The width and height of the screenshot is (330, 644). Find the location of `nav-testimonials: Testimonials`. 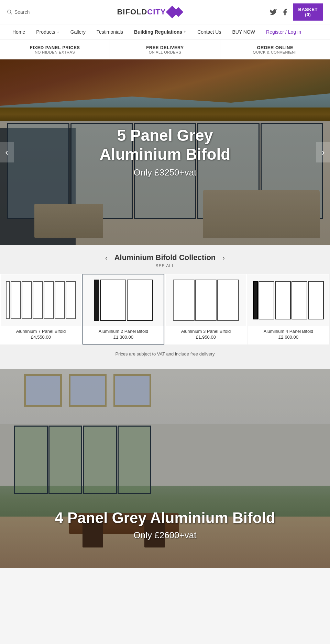

nav-testimonials: Testimonials is located at coordinates (110, 32).